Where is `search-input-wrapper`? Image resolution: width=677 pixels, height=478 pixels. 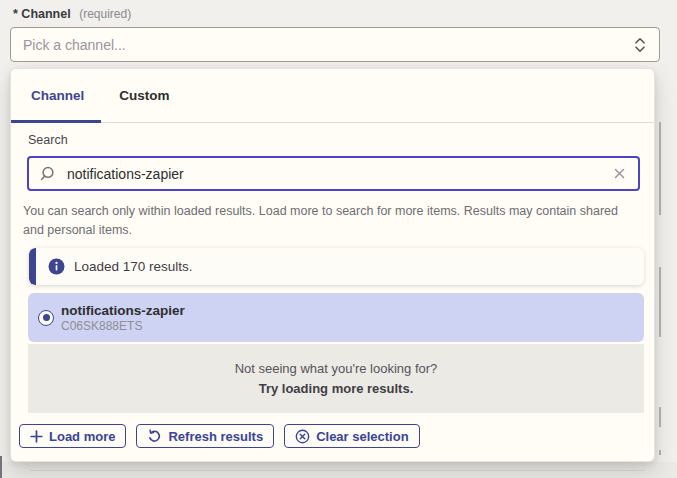
search-input-wrapper is located at coordinates (334, 174).